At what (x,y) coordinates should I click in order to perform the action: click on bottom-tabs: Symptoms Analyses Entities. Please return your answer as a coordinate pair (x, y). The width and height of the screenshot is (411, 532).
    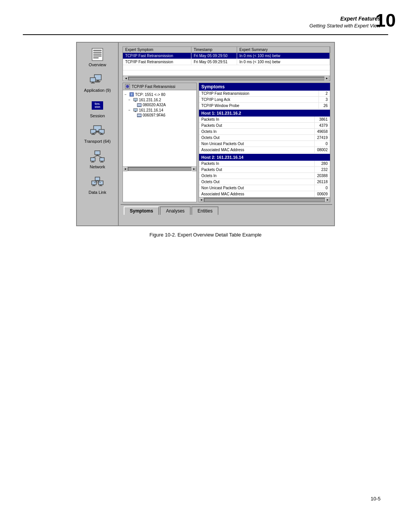
    Looking at the image, I should click on (226, 209).